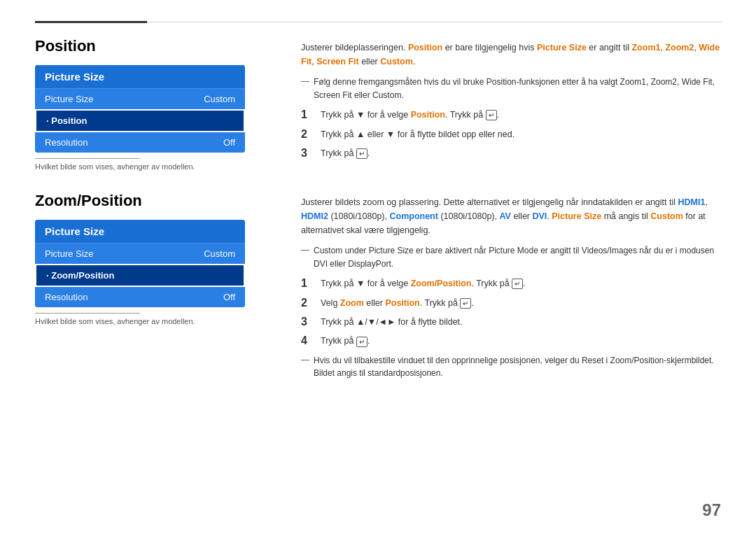 Image resolution: width=756 pixels, height=534 pixels. I want to click on zoom-row-1-label: · Zoom/Position, so click(80, 276).